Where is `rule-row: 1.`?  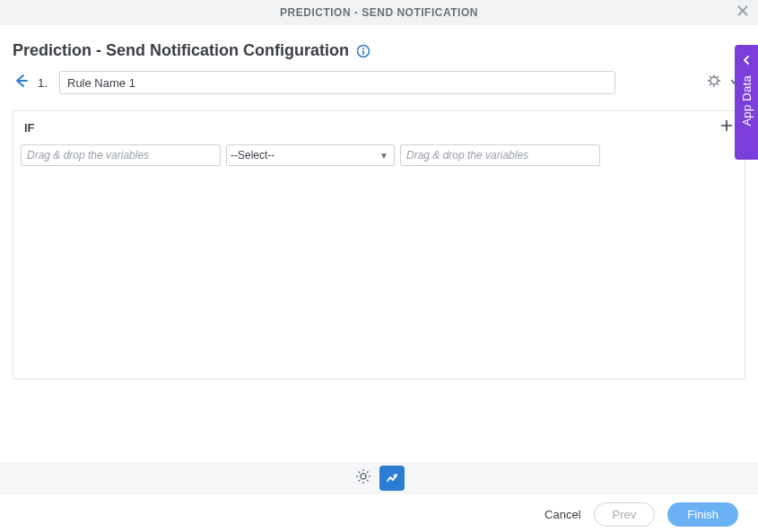 rule-row: 1. is located at coordinates (379, 77).